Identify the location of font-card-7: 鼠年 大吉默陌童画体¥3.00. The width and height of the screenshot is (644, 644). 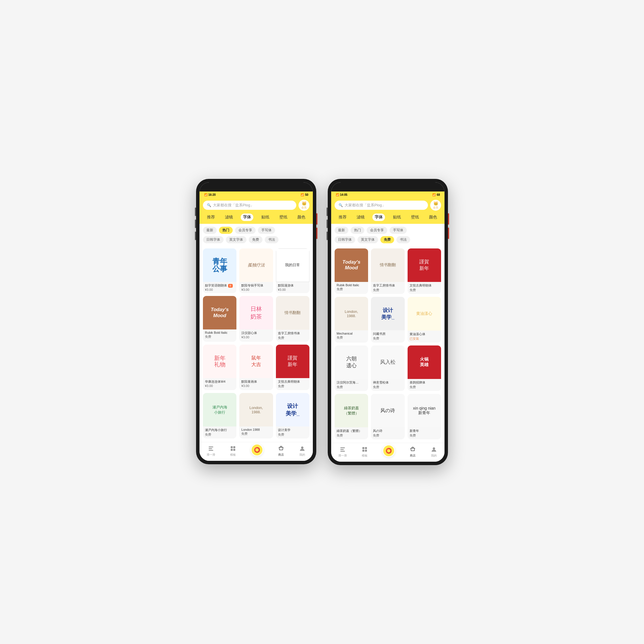
(256, 367).